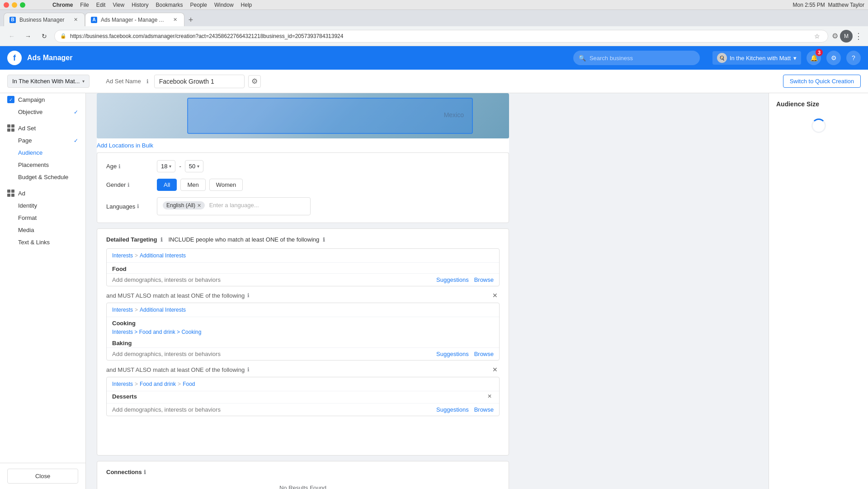 The image size is (868, 489). What do you see at coordinates (170, 5) in the screenshot?
I see `mac-menu-bookmarks: Bookmarks` at bounding box center [170, 5].